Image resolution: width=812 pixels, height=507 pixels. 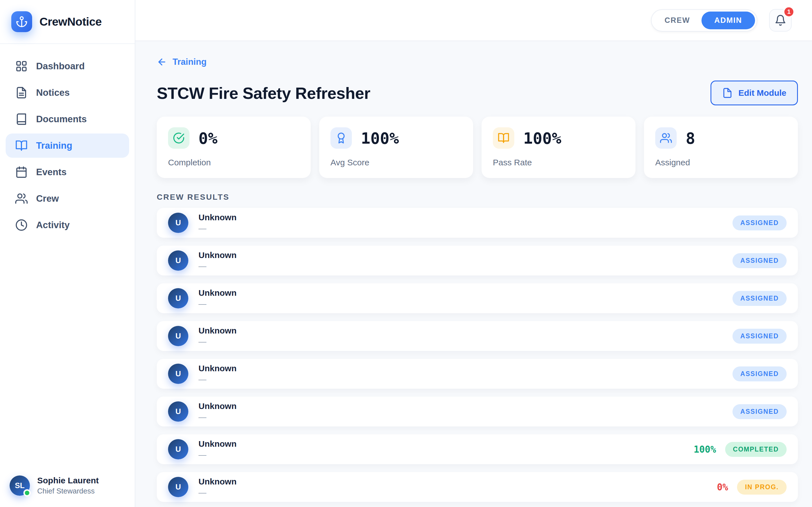 What do you see at coordinates (67, 172) in the screenshot?
I see `sidebar-item-events: Events` at bounding box center [67, 172].